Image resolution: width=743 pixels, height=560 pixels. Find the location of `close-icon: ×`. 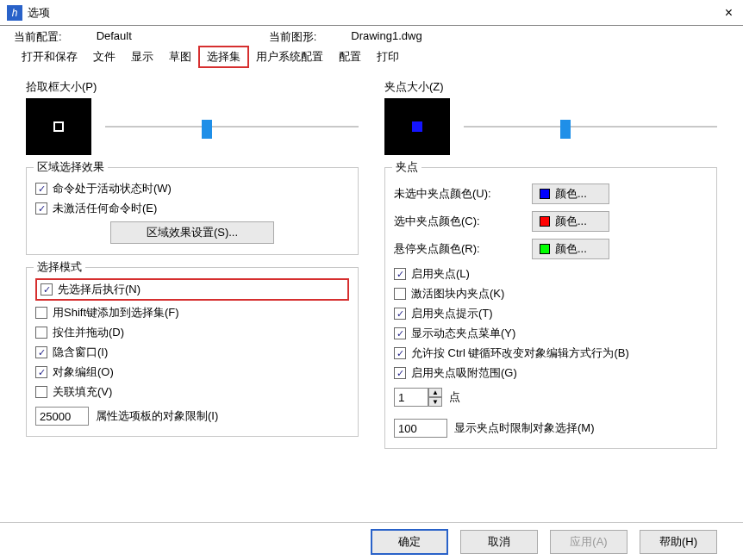

close-icon: × is located at coordinates (729, 13).